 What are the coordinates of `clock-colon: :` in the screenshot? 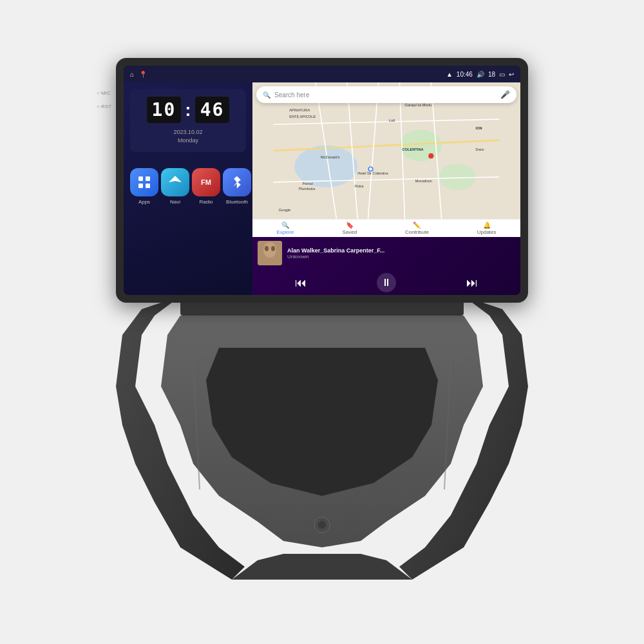 It's located at (188, 110).